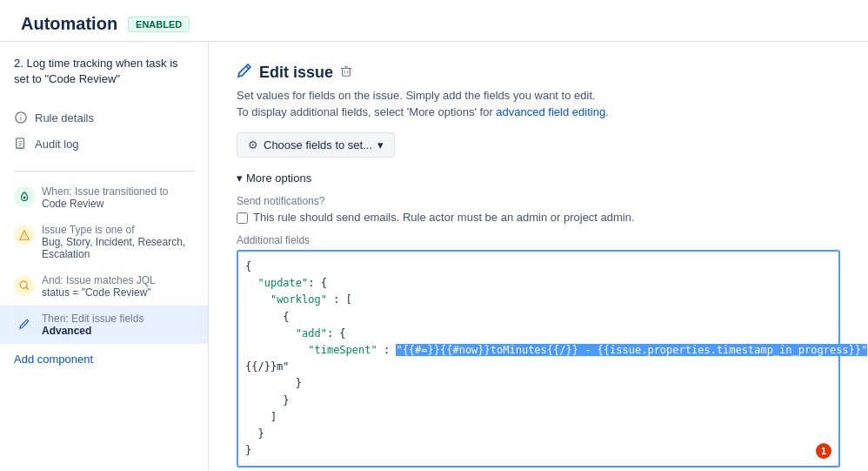  I want to click on jql-content: And: Issue matches JQL status = "Code Re…, so click(118, 286).